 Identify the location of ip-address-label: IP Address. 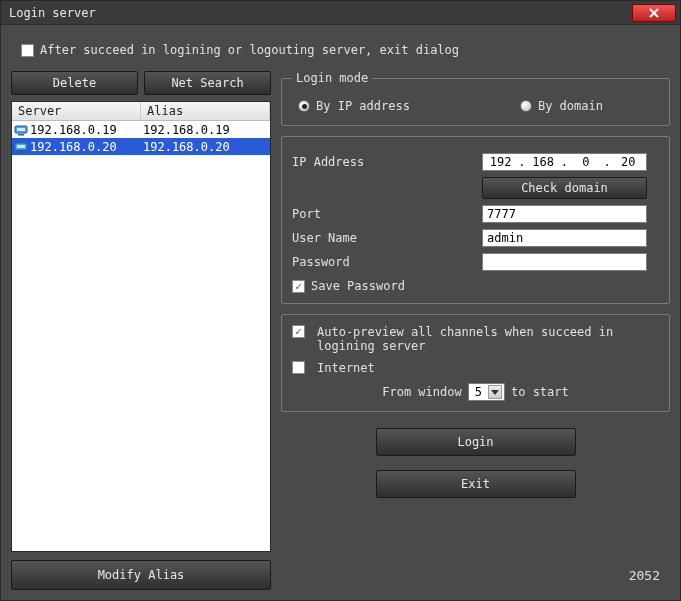
(387, 162).